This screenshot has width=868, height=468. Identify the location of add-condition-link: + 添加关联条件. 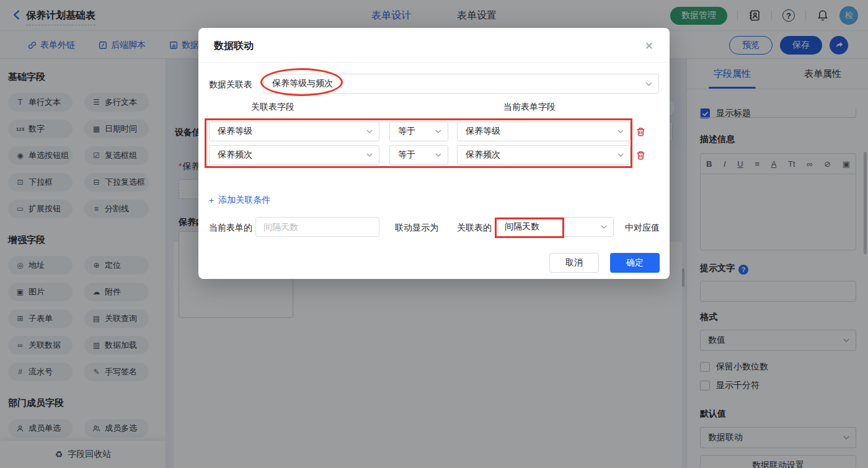
(239, 200).